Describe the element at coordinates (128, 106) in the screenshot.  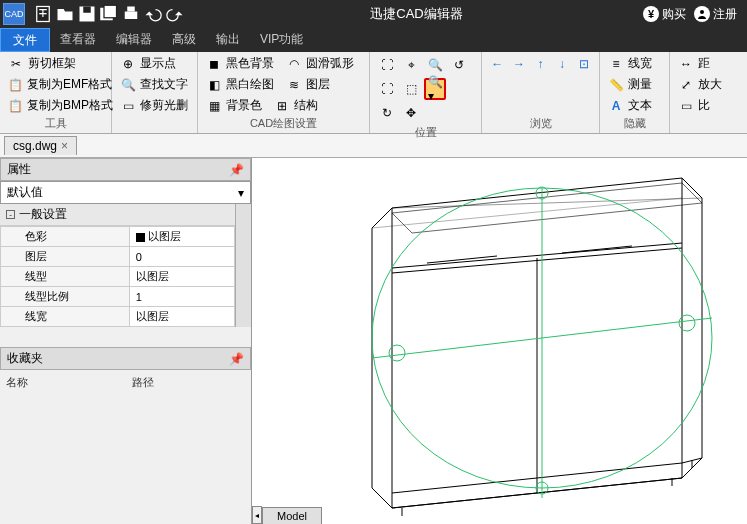
I see `eraser-icon: ▭` at that location.